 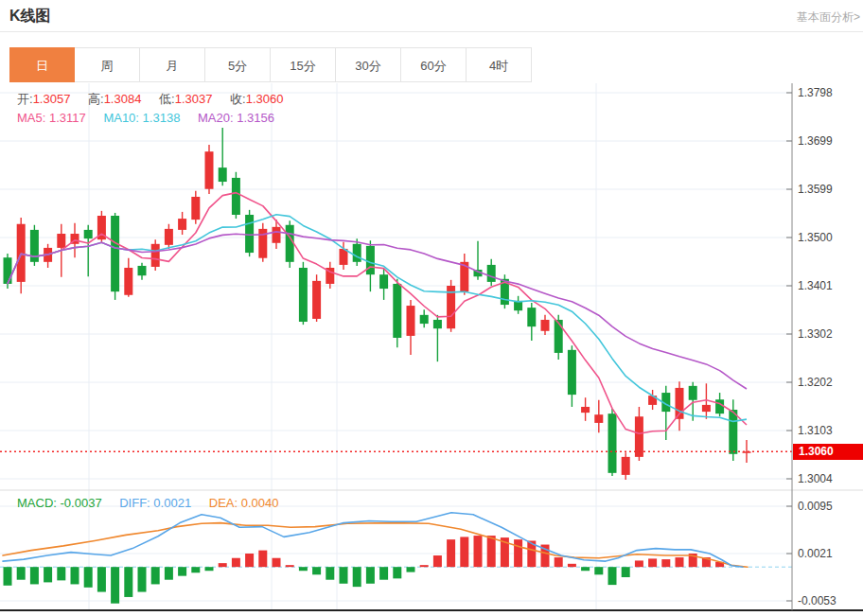 What do you see at coordinates (123, 98) in the screenshot?
I see `high-value: 1.3084` at bounding box center [123, 98].